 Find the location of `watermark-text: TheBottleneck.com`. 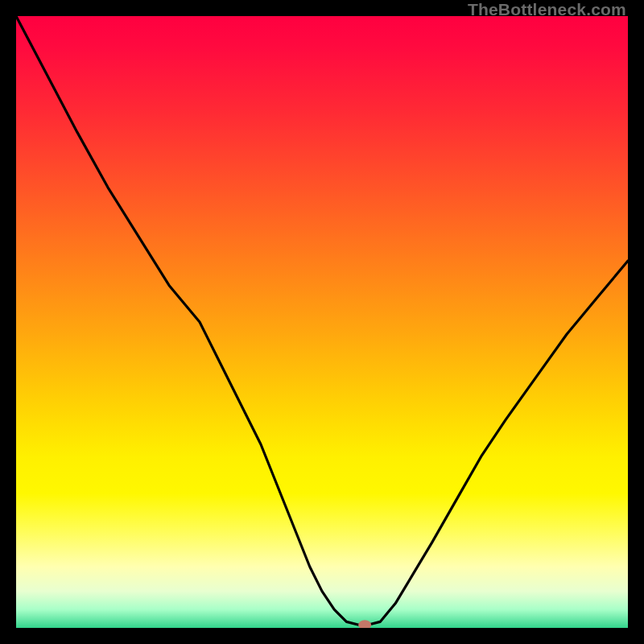

watermark-text: TheBottleneck.com is located at coordinates (547, 10).